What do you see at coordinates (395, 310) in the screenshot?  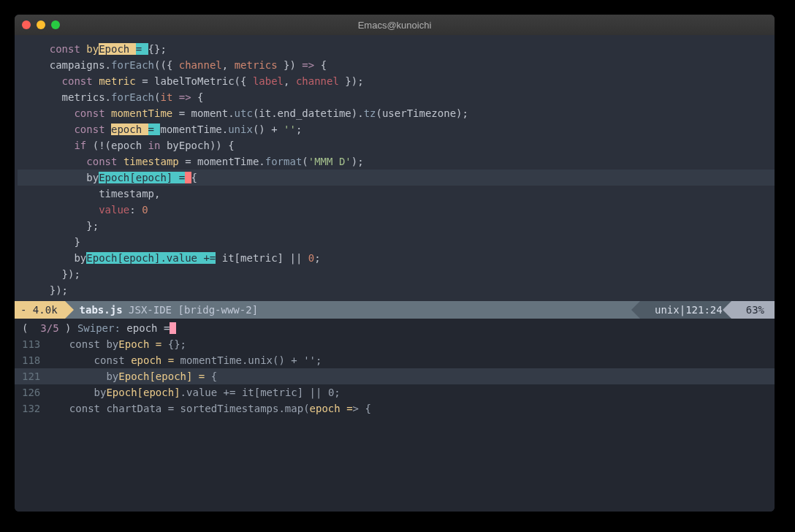 I see `modeline: - 4.0k tabs.js JSX-IDE [bridg-www-2] uni…` at bounding box center [395, 310].